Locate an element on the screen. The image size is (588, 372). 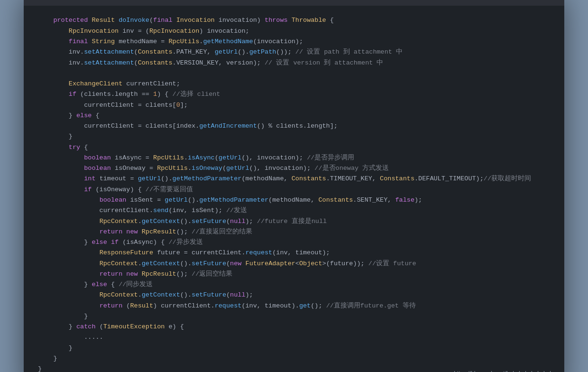
code-line: inv.setAttachment(Constants.PATH_KEY, ge… is located at coordinates (294, 52).